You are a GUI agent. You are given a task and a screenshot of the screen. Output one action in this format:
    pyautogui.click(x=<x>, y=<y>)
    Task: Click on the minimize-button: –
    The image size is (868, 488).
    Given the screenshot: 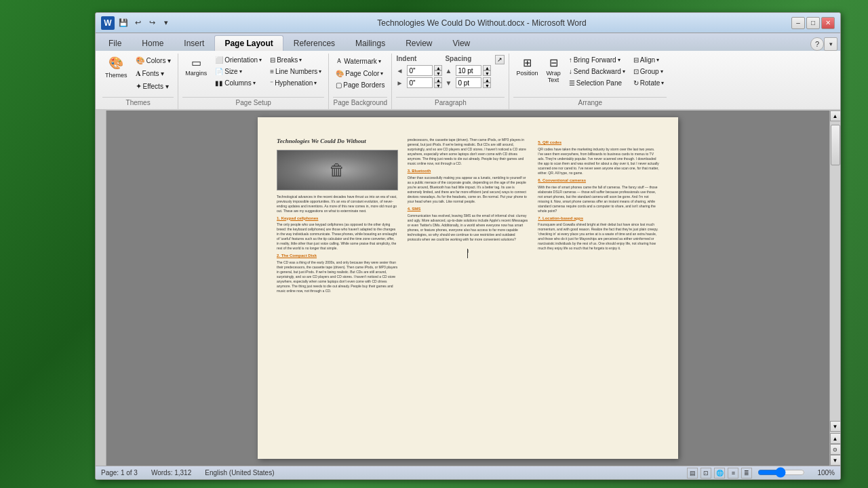 What is the action you would take?
    pyautogui.click(x=798, y=23)
    